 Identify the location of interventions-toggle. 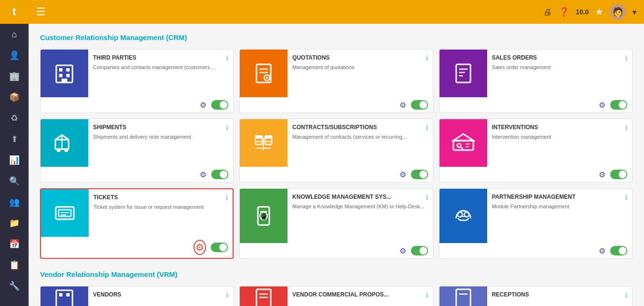
(619, 174).